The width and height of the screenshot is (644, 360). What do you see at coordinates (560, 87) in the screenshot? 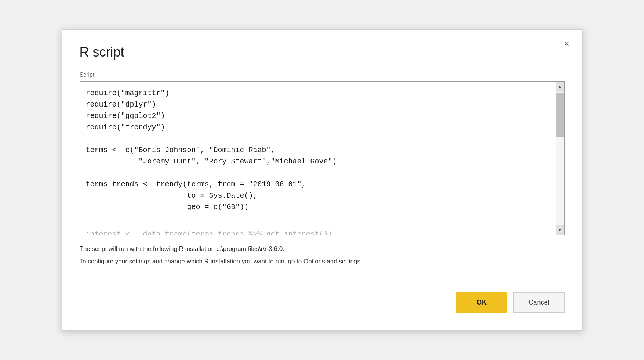
I see `scroll-up-button: ▲` at bounding box center [560, 87].